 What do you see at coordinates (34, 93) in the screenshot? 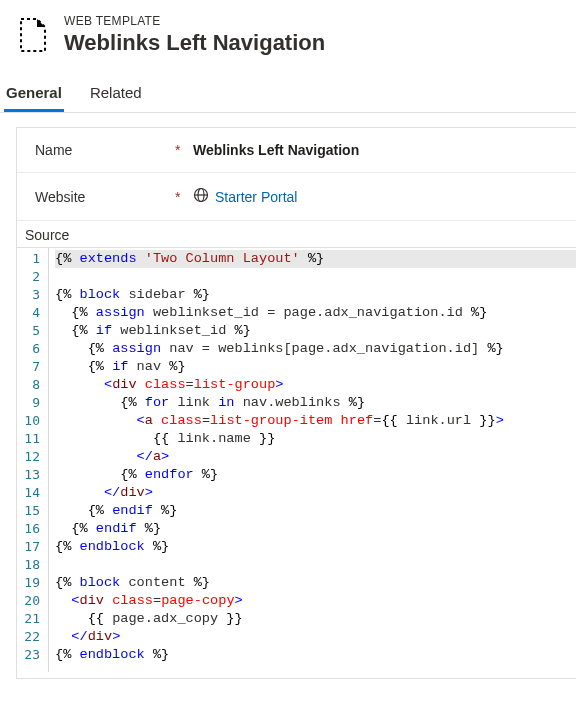
I see `tab-general: General` at bounding box center [34, 93].